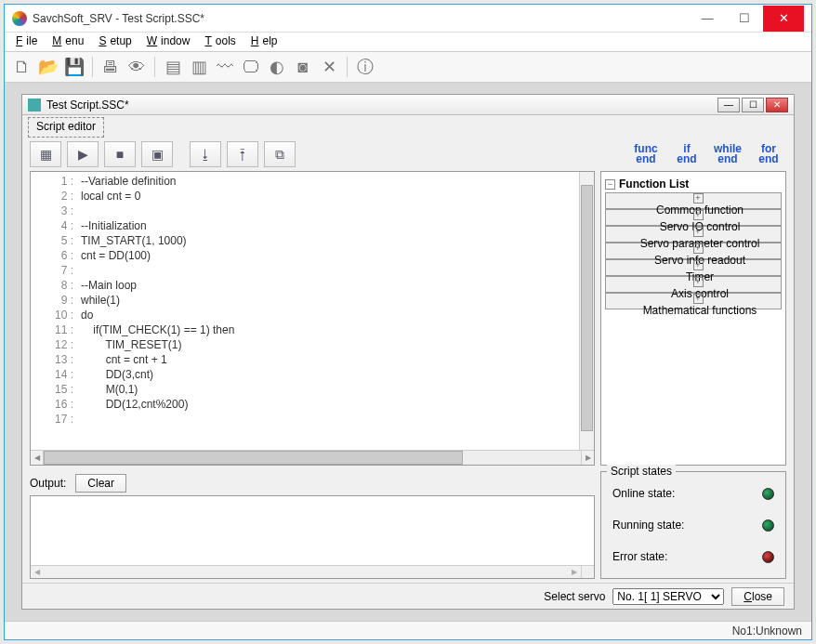 Image resolution: width=816 pixels, height=644 pixels. I want to click on child-titlebar: Test Script.SSC* — ☐ ✕, so click(408, 105).